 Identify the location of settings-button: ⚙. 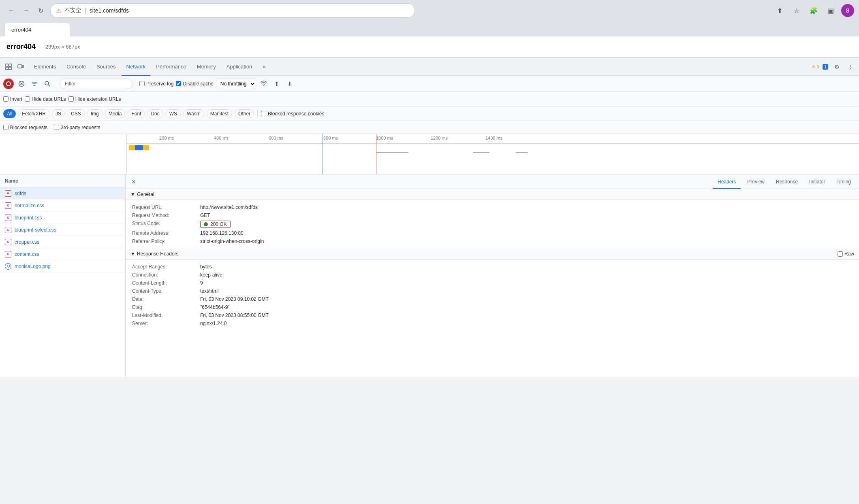
(837, 67).